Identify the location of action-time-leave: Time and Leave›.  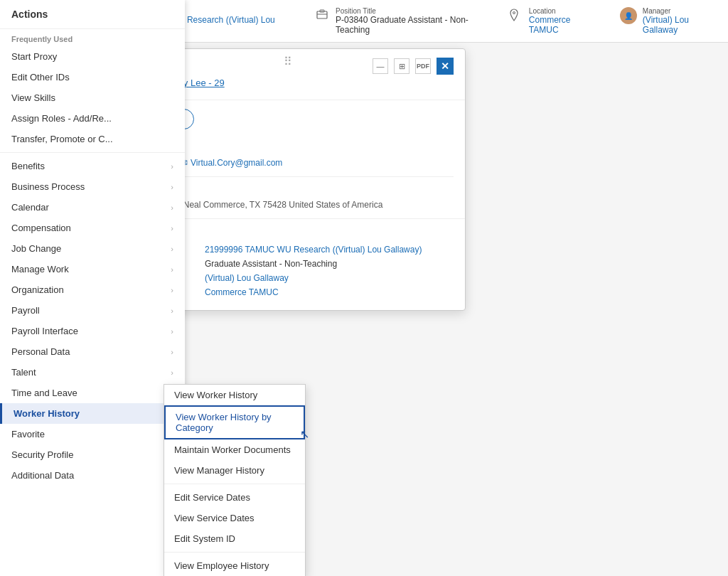
(92, 393).